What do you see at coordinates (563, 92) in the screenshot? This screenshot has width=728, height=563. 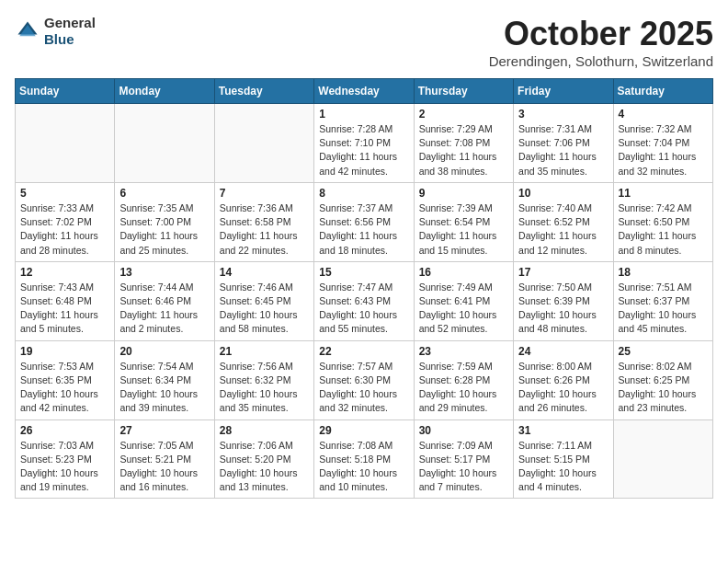 I see `weekday-header-friday: Friday` at bounding box center [563, 92].